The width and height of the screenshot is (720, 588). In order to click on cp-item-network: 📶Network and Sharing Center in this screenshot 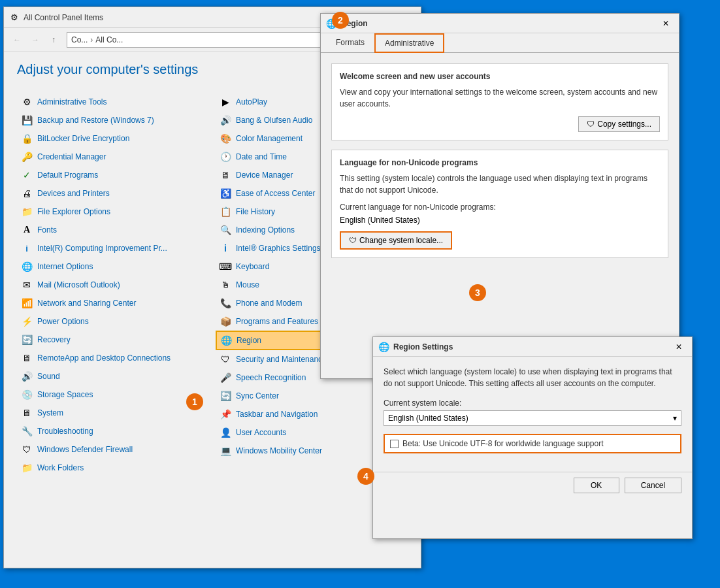, I will do `click(113, 303)`.